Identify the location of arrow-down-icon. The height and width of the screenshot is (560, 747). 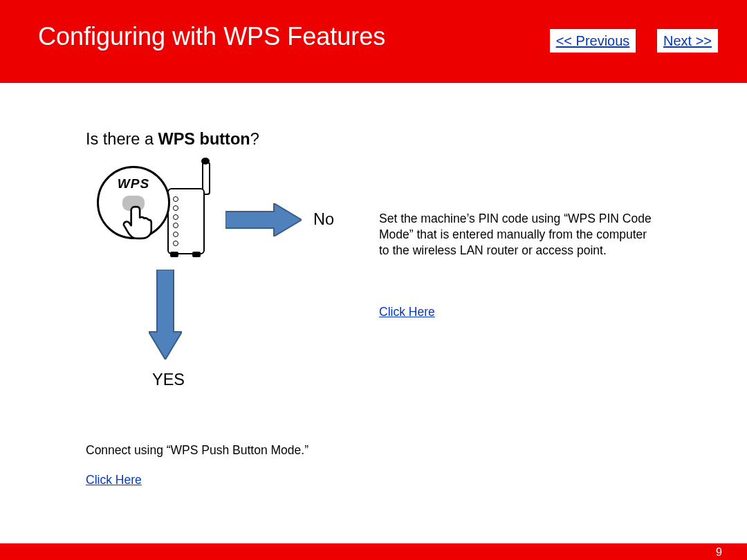
(165, 315).